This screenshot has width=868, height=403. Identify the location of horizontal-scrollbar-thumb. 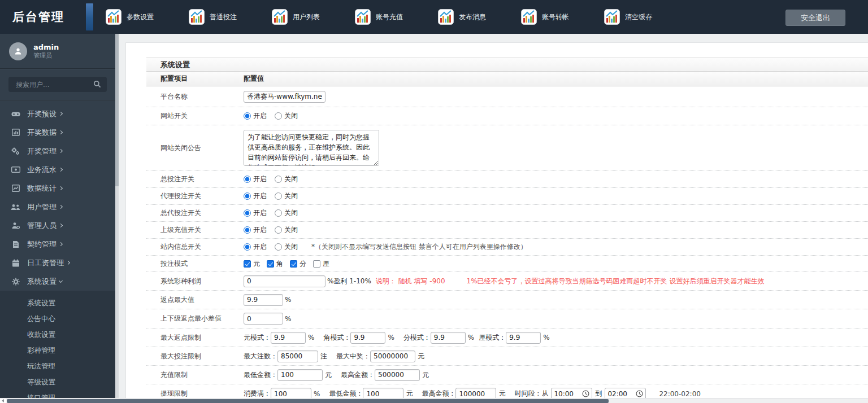
(307, 401).